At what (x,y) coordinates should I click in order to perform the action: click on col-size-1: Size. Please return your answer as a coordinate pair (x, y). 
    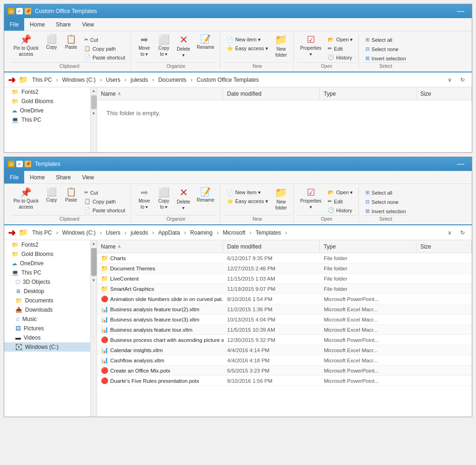
    Looking at the image, I should click on (444, 94).